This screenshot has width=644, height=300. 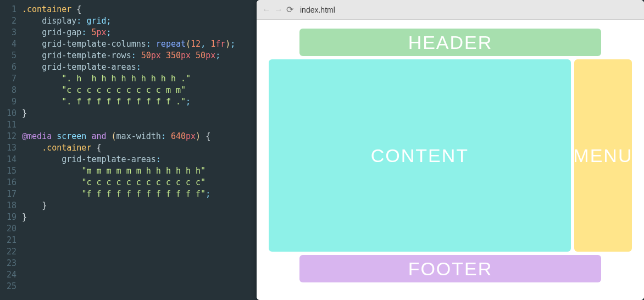 I want to click on line-number: 16, so click(x=8, y=182).